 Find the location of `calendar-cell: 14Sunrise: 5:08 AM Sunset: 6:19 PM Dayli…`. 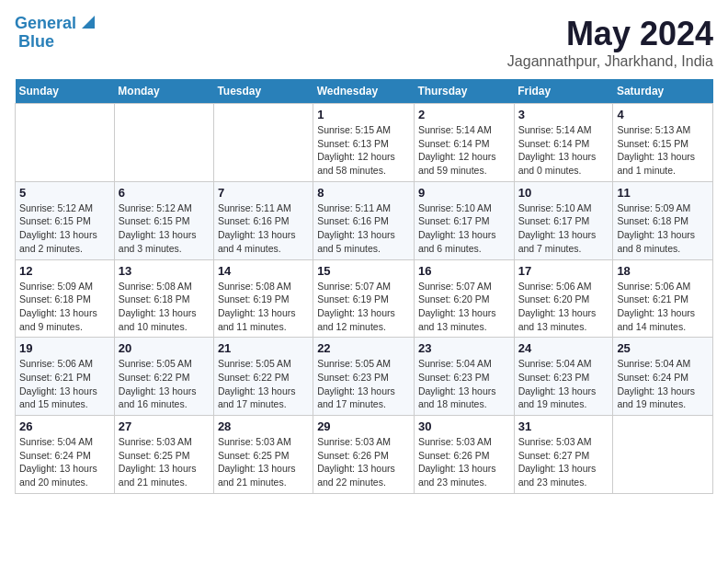

calendar-cell: 14Sunrise: 5:08 AM Sunset: 6:19 PM Dayli… is located at coordinates (263, 298).